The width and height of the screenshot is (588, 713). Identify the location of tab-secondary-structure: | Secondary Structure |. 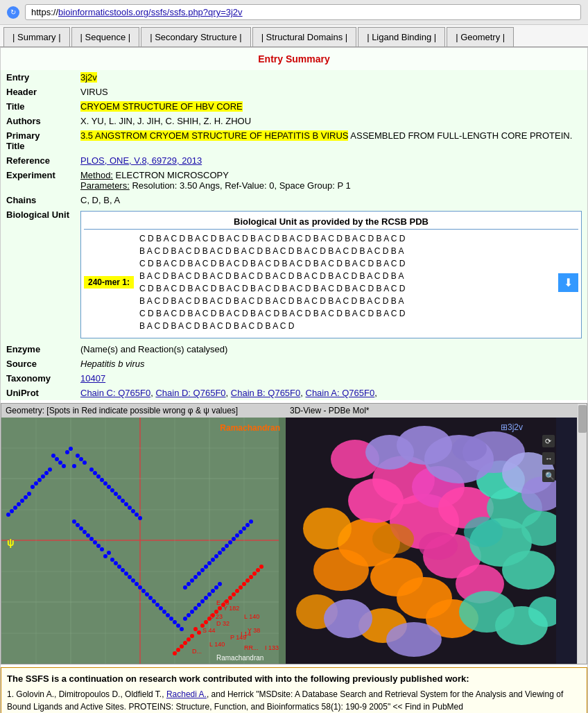
(196, 37).